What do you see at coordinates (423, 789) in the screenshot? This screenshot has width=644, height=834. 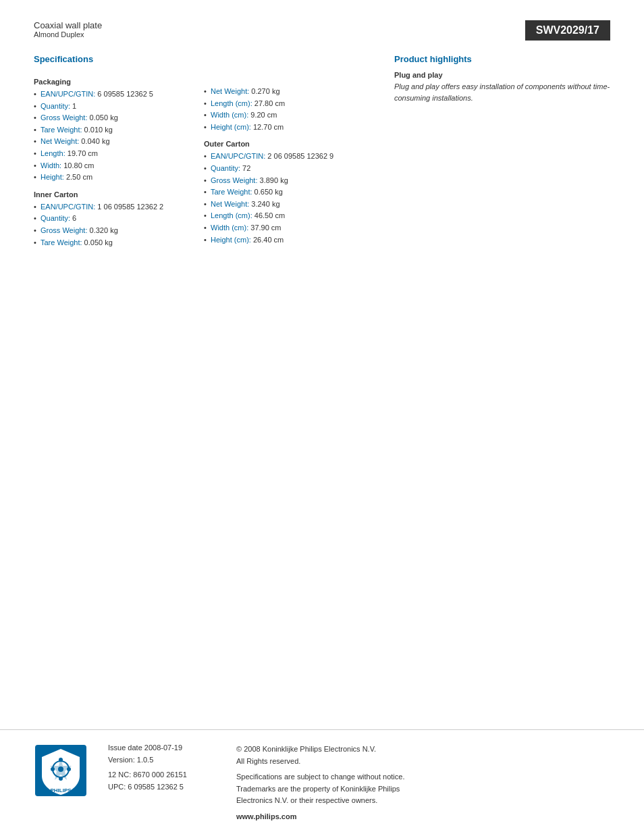 I see `footer-disclaimer: Specifications are subject to change wit…` at bounding box center [423, 789].